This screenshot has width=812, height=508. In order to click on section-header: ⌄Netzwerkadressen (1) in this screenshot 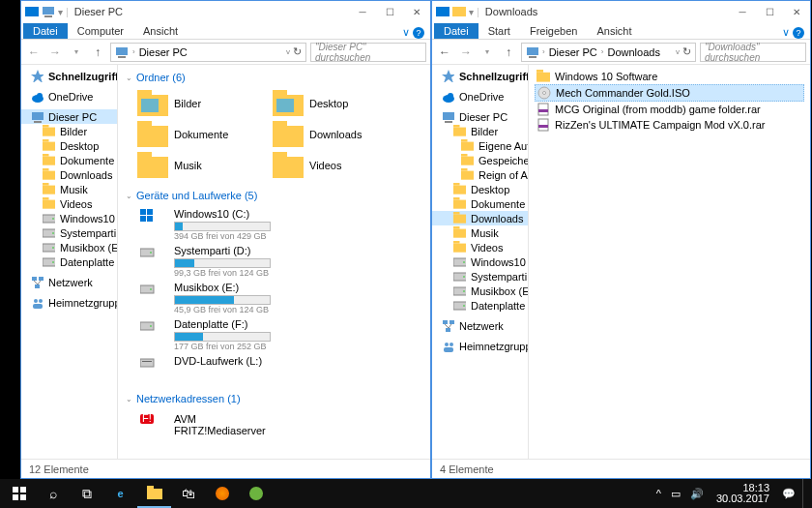, I will do `click(275, 399)`.